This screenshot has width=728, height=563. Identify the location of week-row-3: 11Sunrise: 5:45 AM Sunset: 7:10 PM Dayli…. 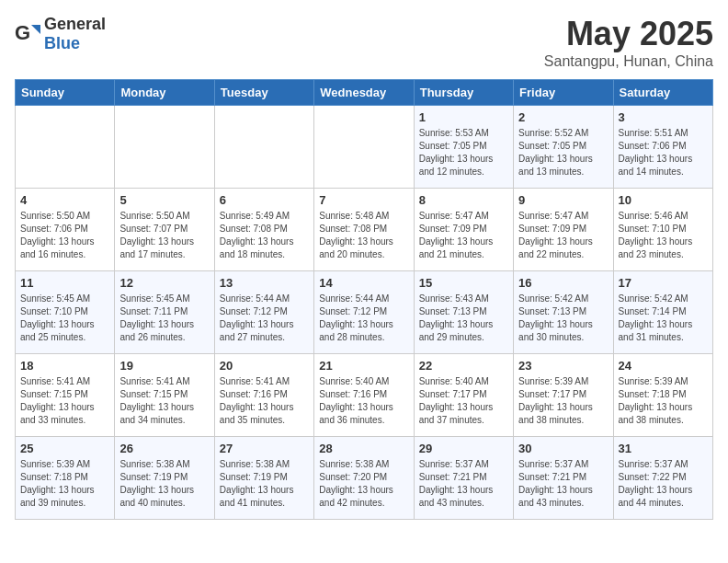
(364, 313).